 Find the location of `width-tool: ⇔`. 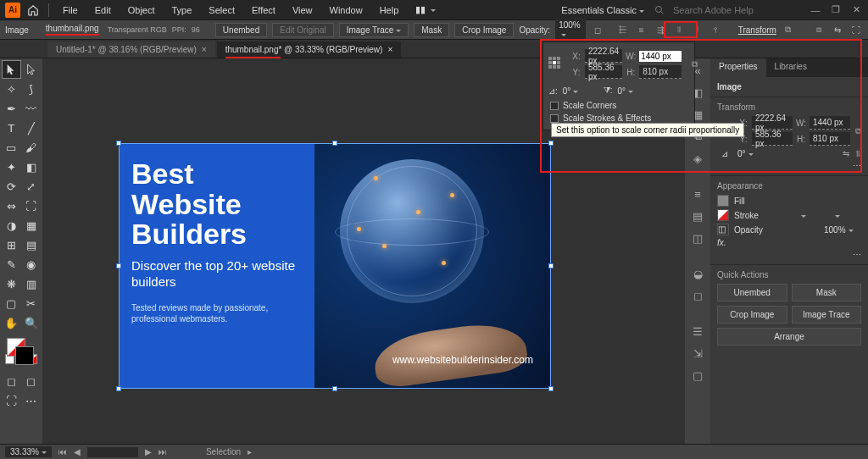

width-tool: ⇔ is located at coordinates (12, 206).